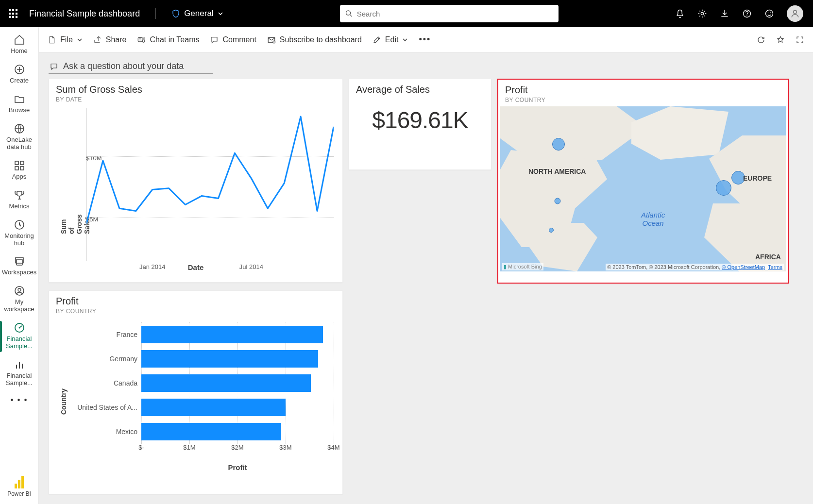 This screenshot has height=504, width=813. What do you see at coordinates (795, 14) in the screenshot?
I see `account-avatar` at bounding box center [795, 14].